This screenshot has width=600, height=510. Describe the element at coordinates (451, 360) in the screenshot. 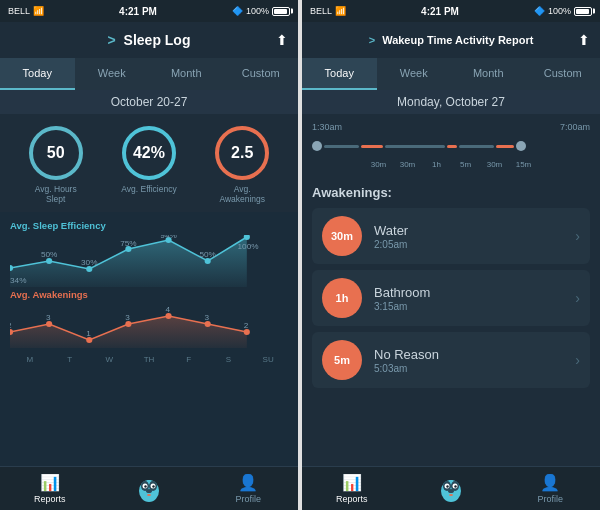

I see `awakening-item-2: 5m No Reason 5:03am ›` at that location.